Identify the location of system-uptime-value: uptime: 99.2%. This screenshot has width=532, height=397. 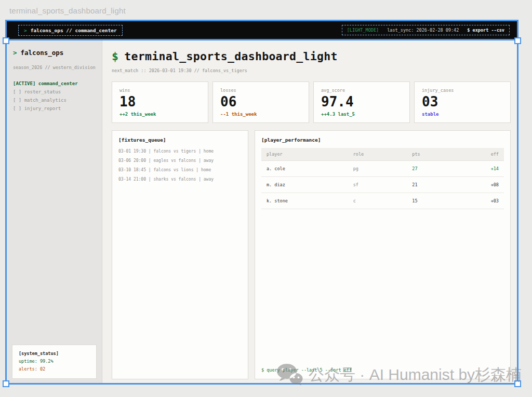
(54, 361).